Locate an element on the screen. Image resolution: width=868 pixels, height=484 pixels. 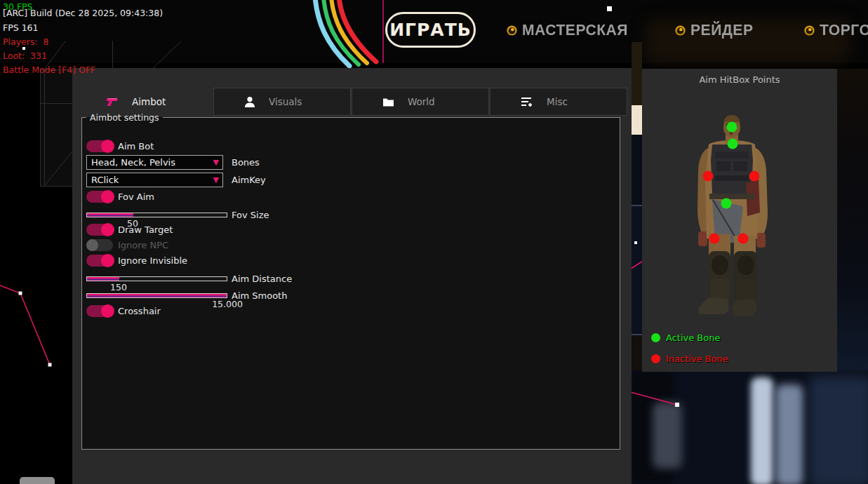
menu-item-raider: РЕЙДЕР is located at coordinates (716, 30).